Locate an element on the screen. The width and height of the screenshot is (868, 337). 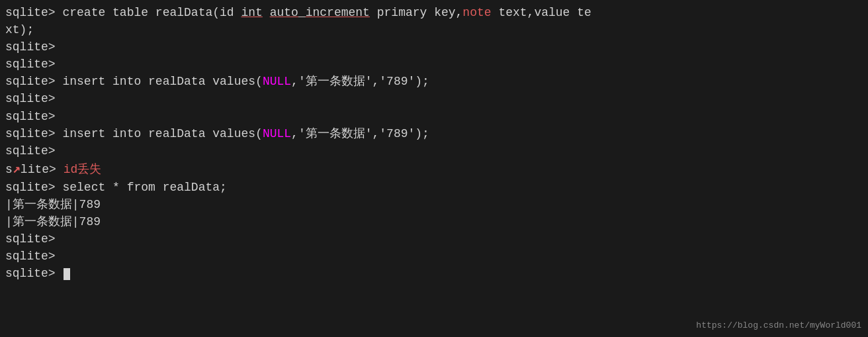
keyword-note: note is located at coordinates (476, 13).